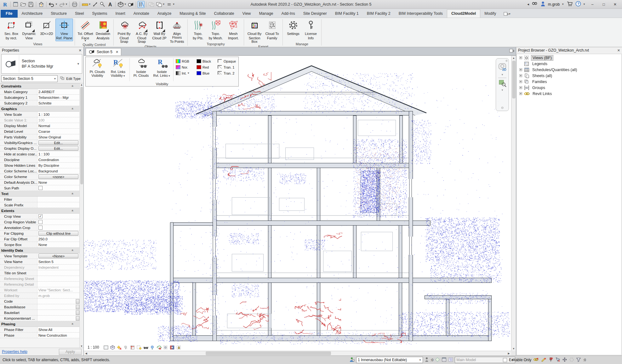 This screenshot has width=622, height=364. What do you see at coordinates (58, 120) in the screenshot?
I see `property-value: 100` at bounding box center [58, 120].